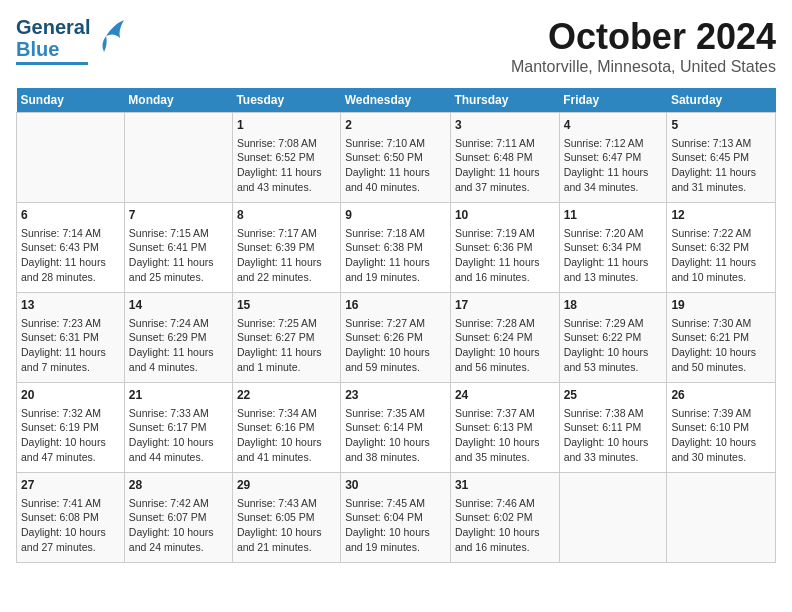  Describe the element at coordinates (505, 518) in the screenshot. I see `day-info: Sunset: 6:02 PM` at that location.